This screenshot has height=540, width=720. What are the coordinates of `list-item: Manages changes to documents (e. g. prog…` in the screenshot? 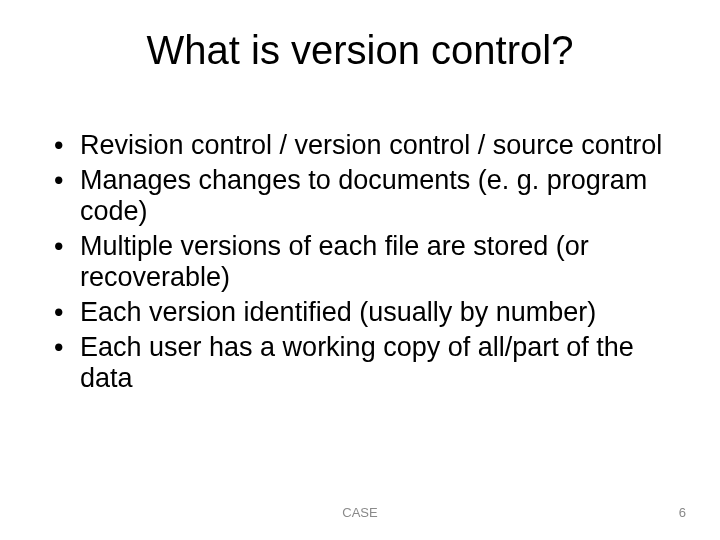 It's located at (360, 196).